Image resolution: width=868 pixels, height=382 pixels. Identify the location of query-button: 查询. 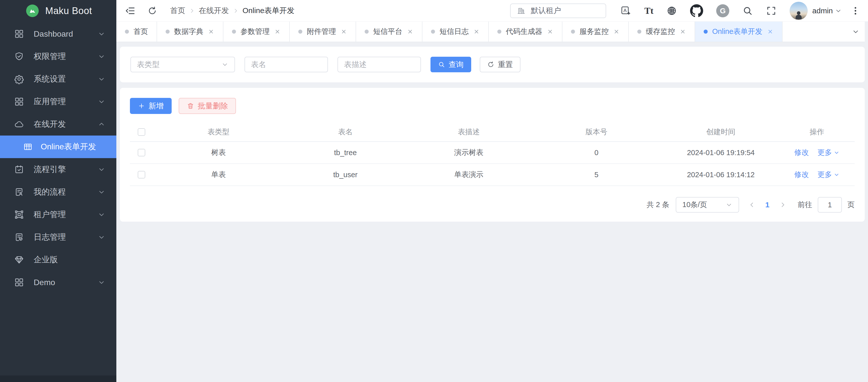
(451, 65).